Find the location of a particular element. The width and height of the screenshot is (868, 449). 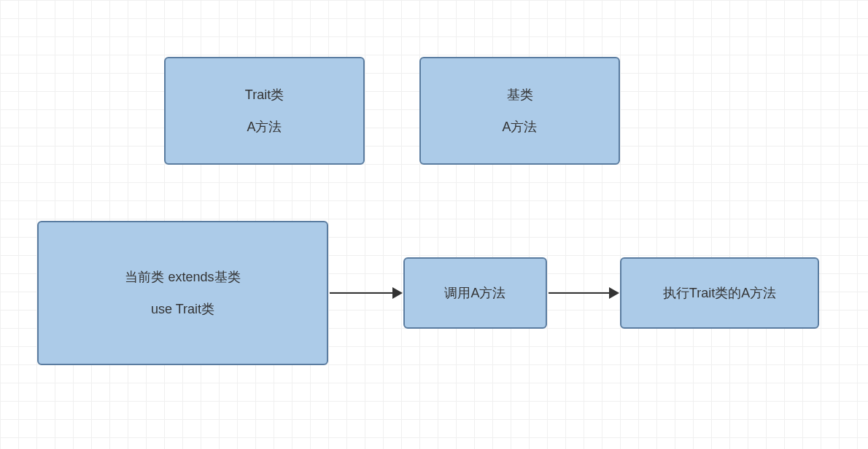

arrow-current-to-call is located at coordinates (366, 293).